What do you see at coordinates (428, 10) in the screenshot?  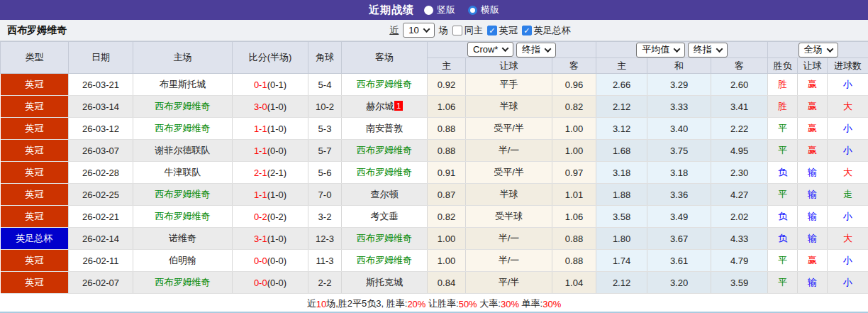 I see `radio-unchecked-icon` at bounding box center [428, 10].